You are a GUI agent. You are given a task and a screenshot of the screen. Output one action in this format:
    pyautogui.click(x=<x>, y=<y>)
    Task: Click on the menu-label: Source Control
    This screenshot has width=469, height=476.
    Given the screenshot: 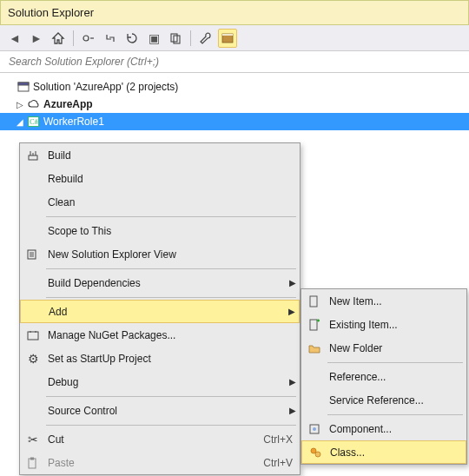 What is the action you would take?
    pyautogui.click(x=166, y=411)
    